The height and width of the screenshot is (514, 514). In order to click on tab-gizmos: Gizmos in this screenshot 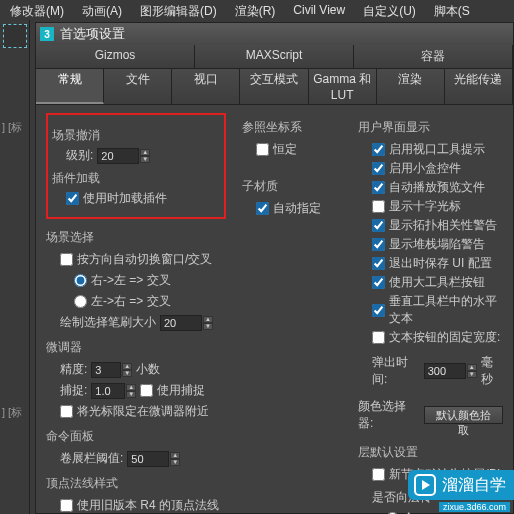, I will do `click(116, 56)`.